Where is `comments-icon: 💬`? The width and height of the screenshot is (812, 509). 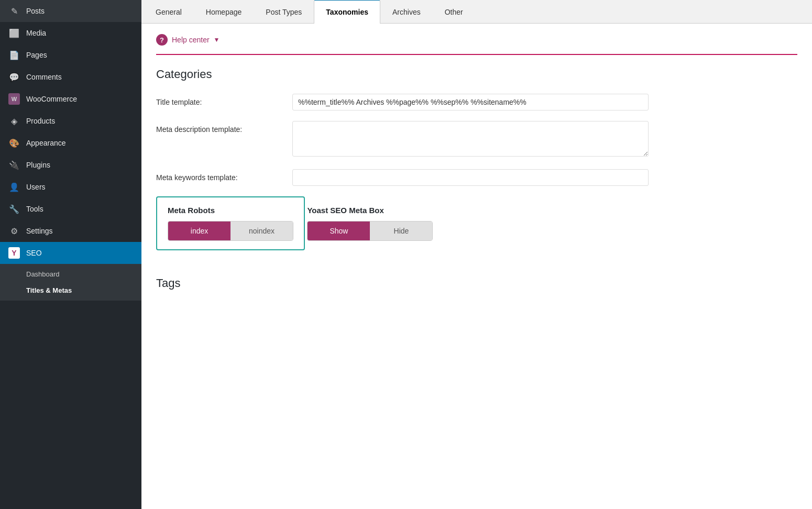
comments-icon: 💬 is located at coordinates (14, 77).